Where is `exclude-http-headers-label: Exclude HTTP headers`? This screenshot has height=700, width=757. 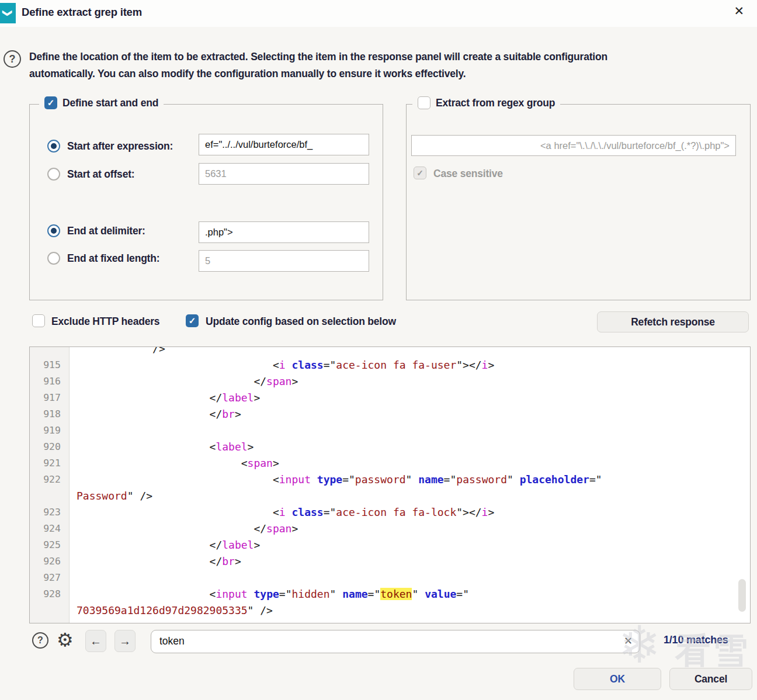 exclude-http-headers-label: Exclude HTTP headers is located at coordinates (105, 321).